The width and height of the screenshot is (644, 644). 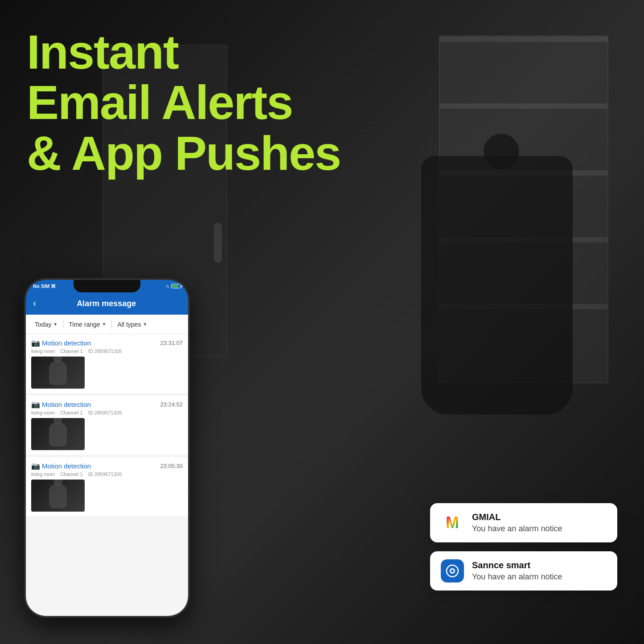 I want to click on gmail-notification: M GMIAL You have an alarm notice, so click(x=524, y=523).